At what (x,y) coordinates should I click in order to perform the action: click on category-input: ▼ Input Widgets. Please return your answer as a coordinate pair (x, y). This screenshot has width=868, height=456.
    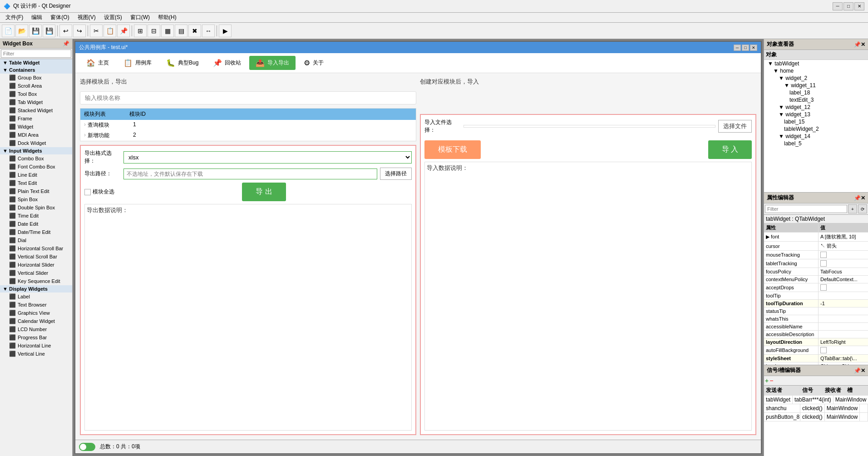
    Looking at the image, I should click on (36, 151).